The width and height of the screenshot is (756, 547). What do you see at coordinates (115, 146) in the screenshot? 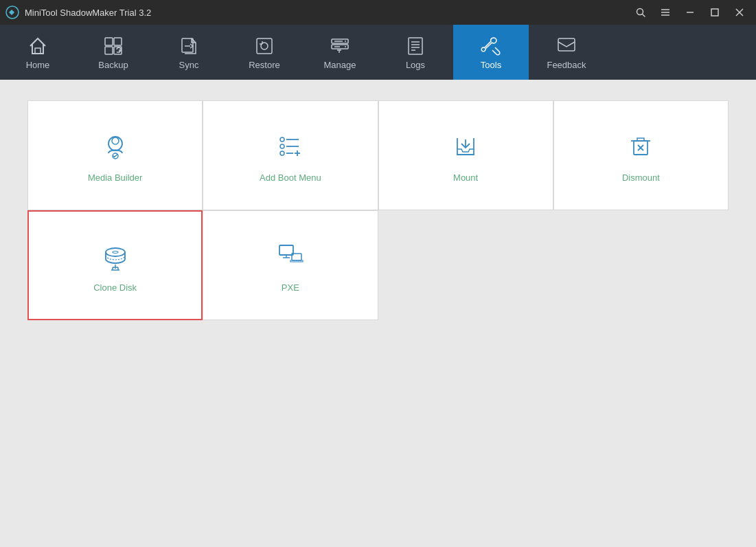
I see `media-builder-icon` at bounding box center [115, 146].